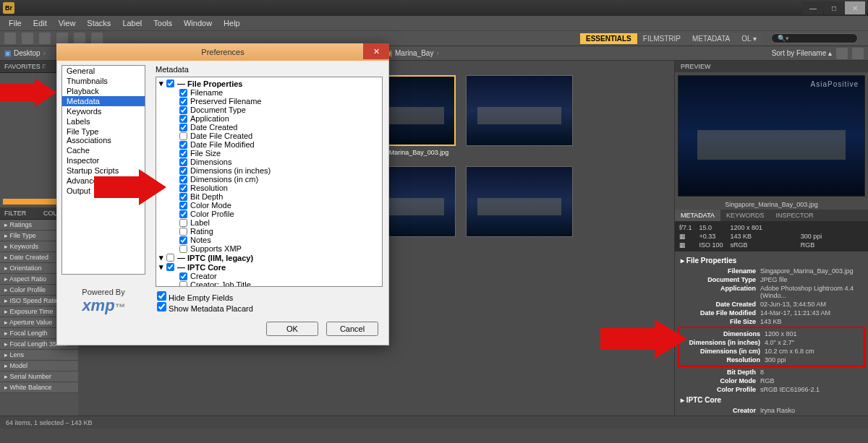 This screenshot has height=443, width=868. What do you see at coordinates (269, 240) in the screenshot?
I see `tree-item: Notes` at bounding box center [269, 240].